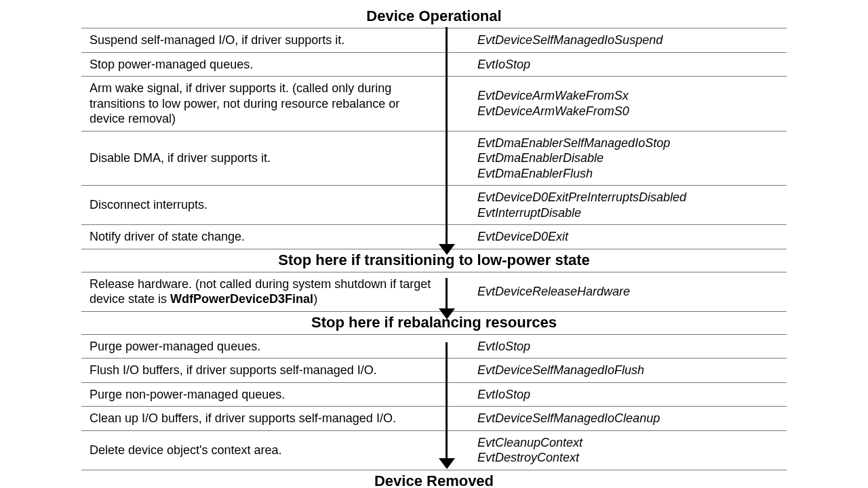 The height and width of the screenshot is (488, 868). I want to click on callback-list: EvtDeviceReleaseHardware, so click(632, 291).